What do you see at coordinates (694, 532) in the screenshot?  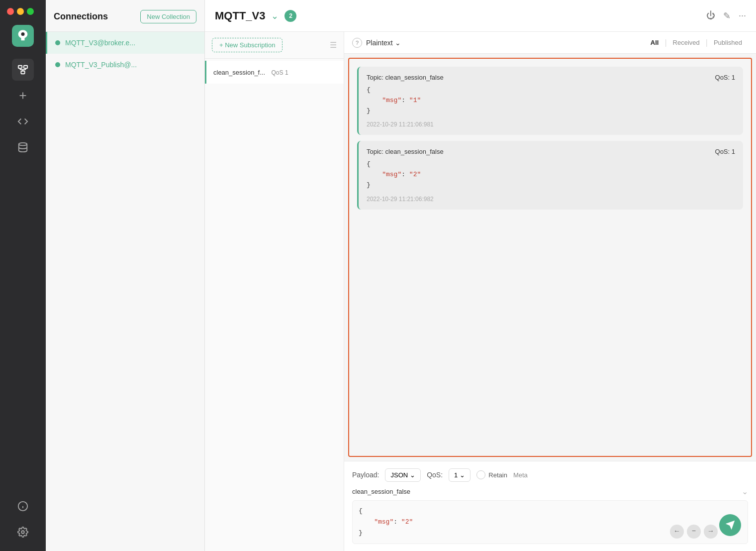 I see `minus-button: −` at bounding box center [694, 532].